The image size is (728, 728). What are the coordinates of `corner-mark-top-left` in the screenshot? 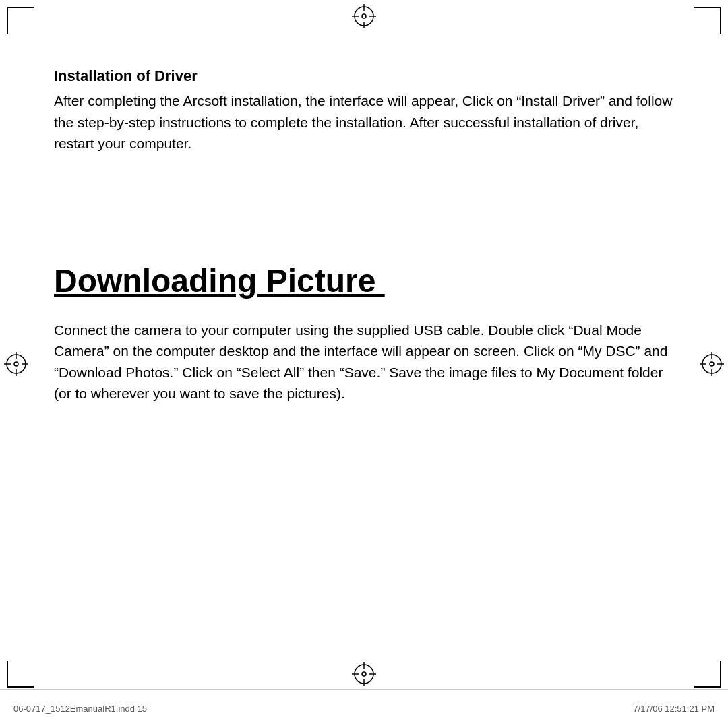 It's located at (20, 20).